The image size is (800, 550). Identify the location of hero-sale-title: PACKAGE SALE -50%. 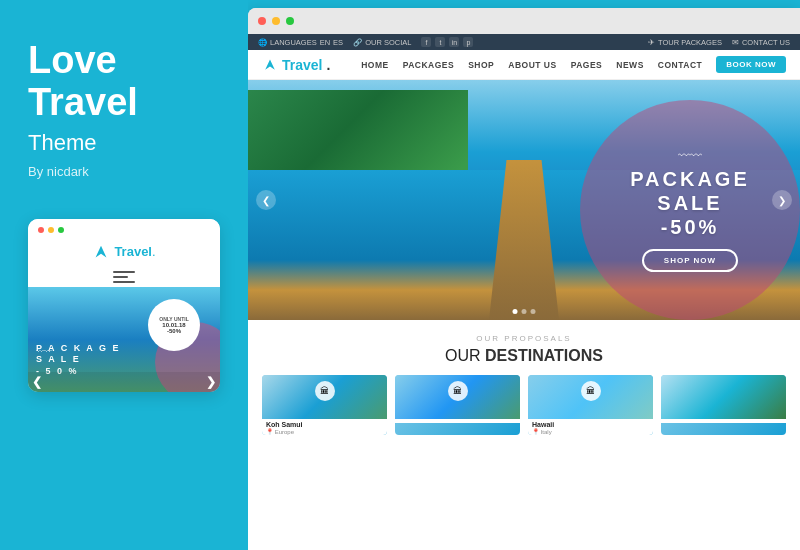
(690, 203).